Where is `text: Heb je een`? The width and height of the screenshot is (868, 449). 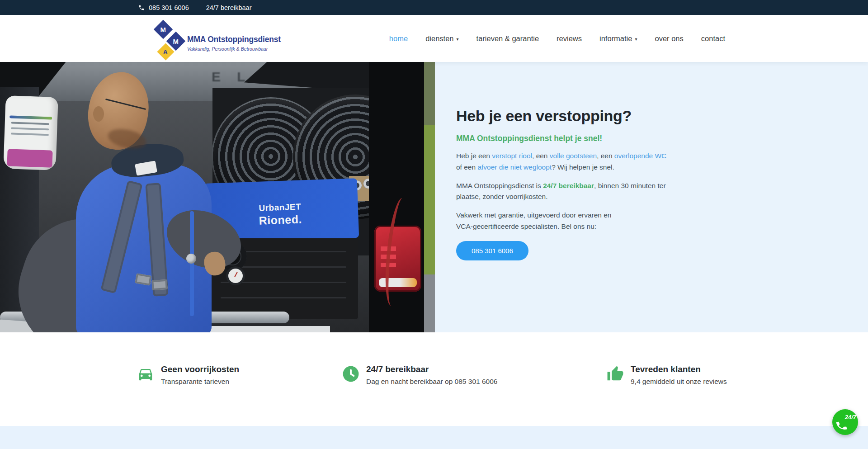
text: Heb je een is located at coordinates (474, 156).